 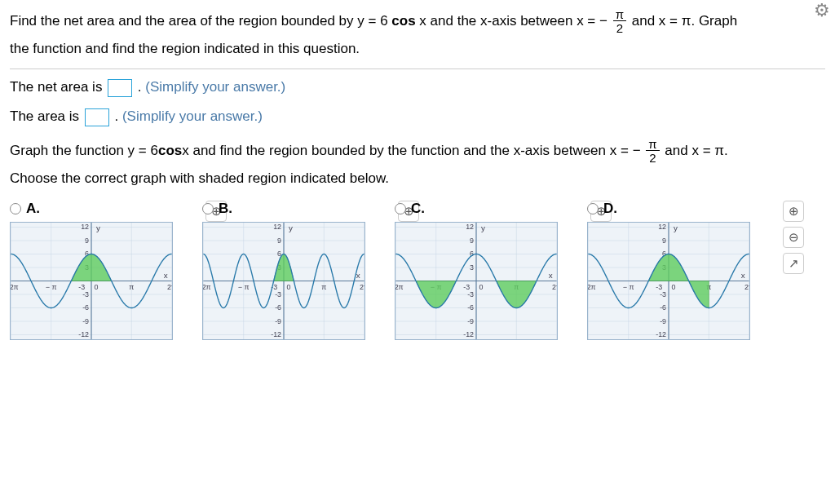 What do you see at coordinates (593, 209) in the screenshot?
I see `radio-D` at bounding box center [593, 209].